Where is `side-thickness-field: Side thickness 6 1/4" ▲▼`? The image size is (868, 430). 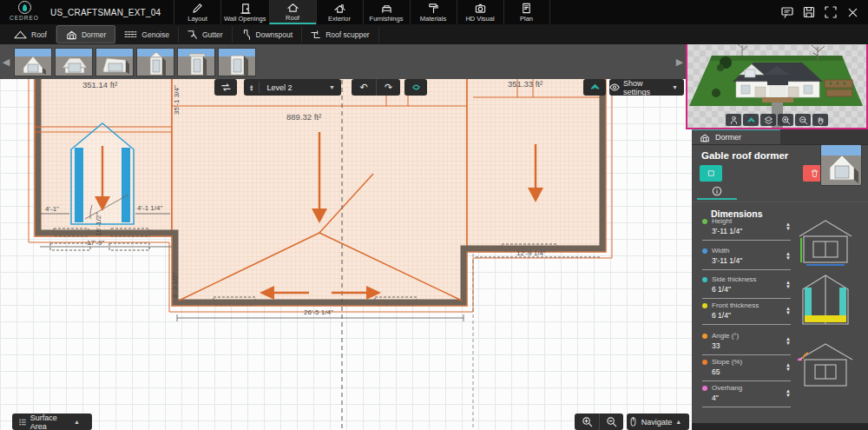 side-thickness-field: Side thickness 6 1/4" ▲▼ is located at coordinates (746, 287).